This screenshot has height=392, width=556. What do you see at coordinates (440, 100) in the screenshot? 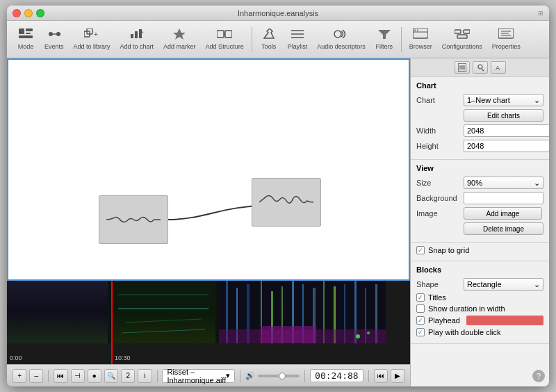
I see `chart-label: Chart` at bounding box center [440, 100].